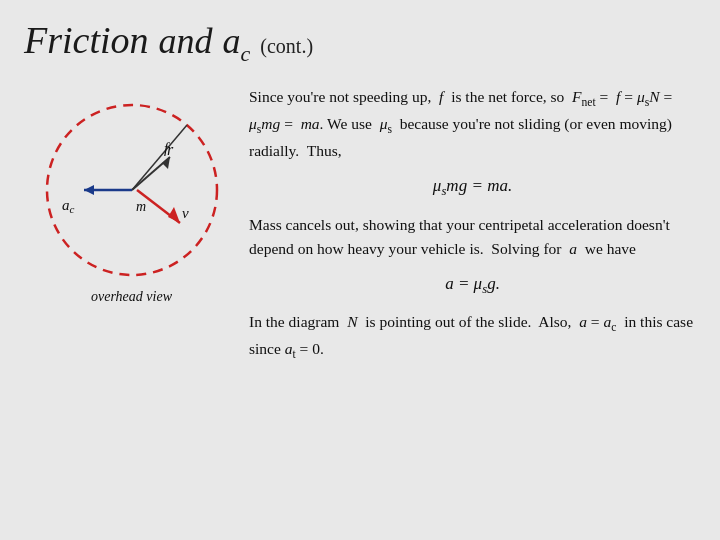  I want to click on formula2: a = μsg., so click(472, 286).